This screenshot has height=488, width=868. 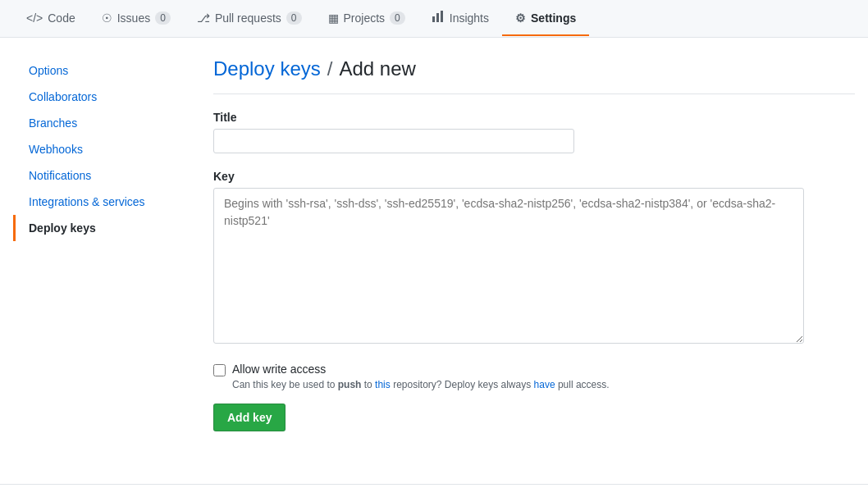 What do you see at coordinates (534, 132) in the screenshot?
I see `title-group: Title` at bounding box center [534, 132].